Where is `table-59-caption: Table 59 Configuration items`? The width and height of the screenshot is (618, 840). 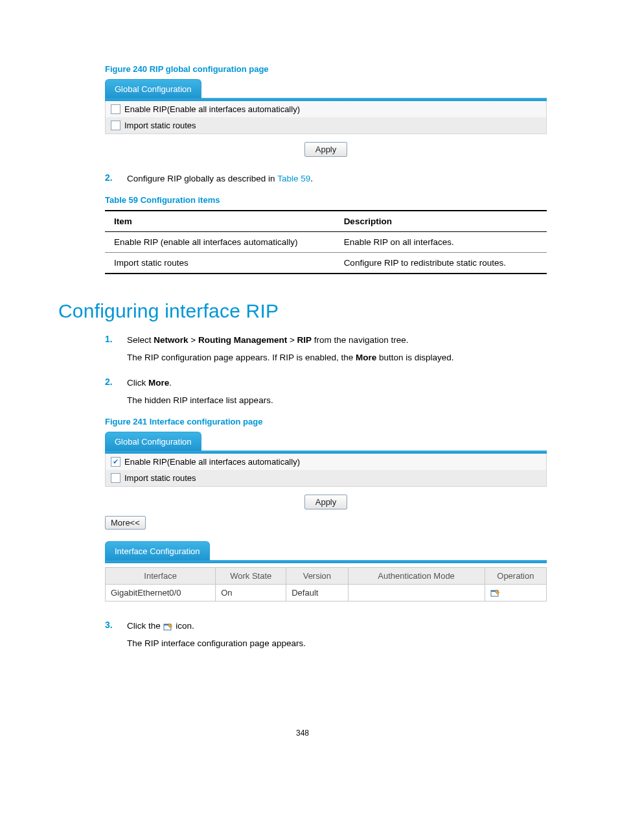 table-59-caption: Table 59 Configuration items is located at coordinates (326, 200).